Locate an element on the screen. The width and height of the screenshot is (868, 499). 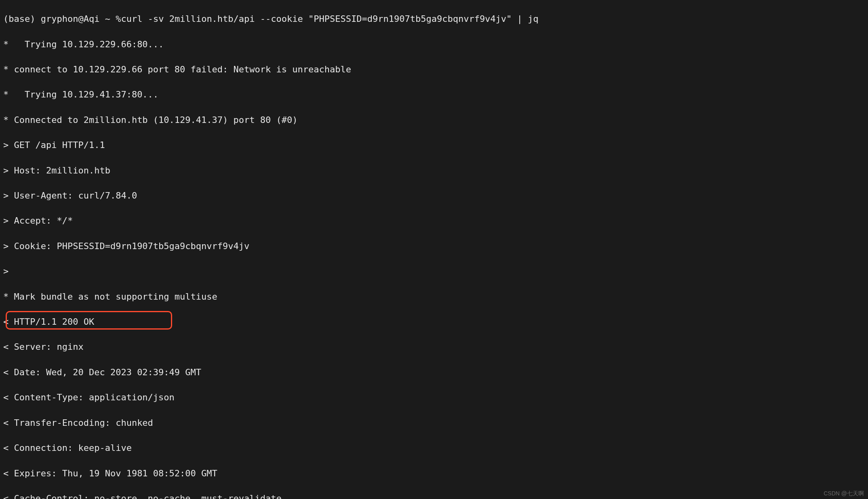
output-line: * Mark bundle as not supporting multiuse is located at coordinates (434, 297).